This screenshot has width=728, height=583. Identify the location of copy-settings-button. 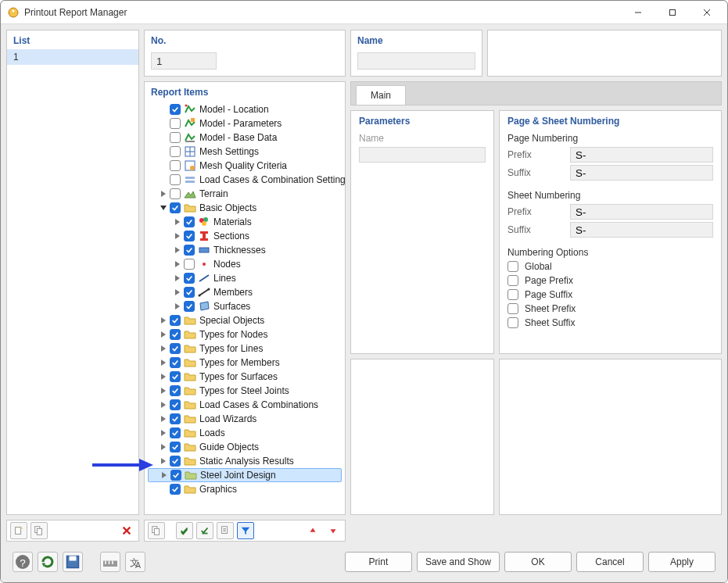
(225, 531).